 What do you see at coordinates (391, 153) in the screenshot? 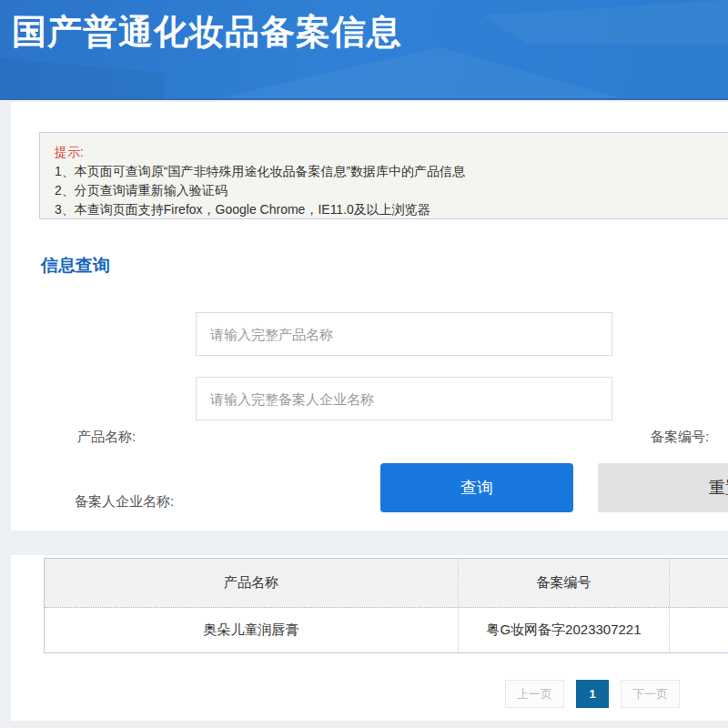
I see `notice-label: 提示:` at bounding box center [391, 153].